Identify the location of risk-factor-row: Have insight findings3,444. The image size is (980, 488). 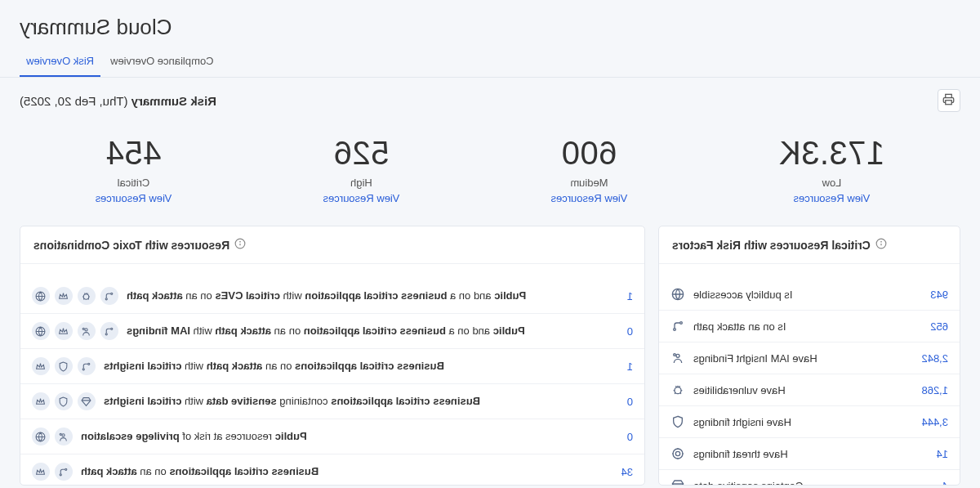
(809, 422).